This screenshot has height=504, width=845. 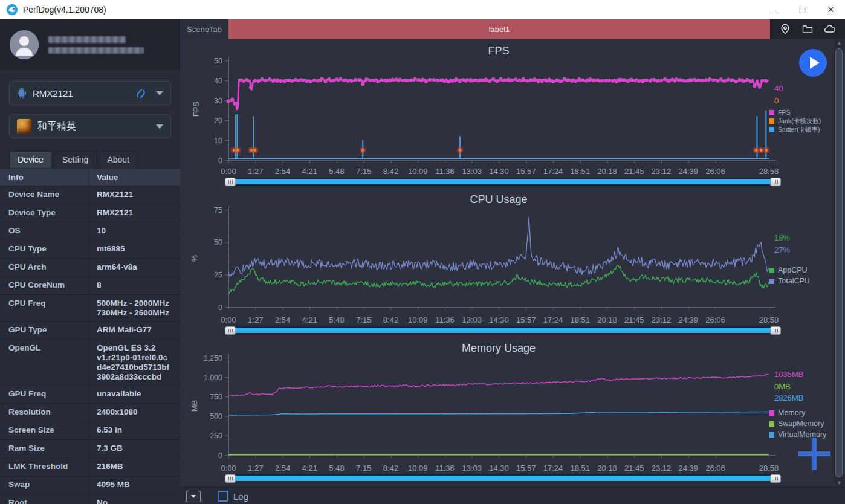 I want to click on log-label: Log, so click(x=241, y=497).